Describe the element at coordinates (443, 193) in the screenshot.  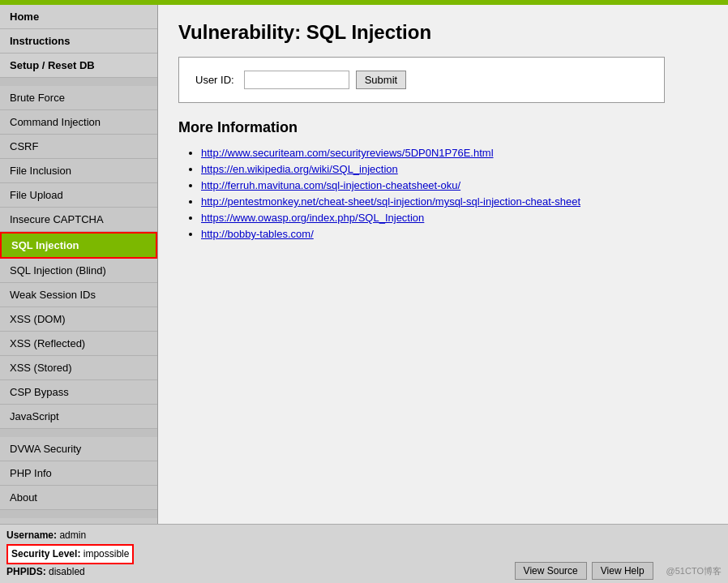
I see `links-list: http://www.securiteam.com/securityreview…` at that location.